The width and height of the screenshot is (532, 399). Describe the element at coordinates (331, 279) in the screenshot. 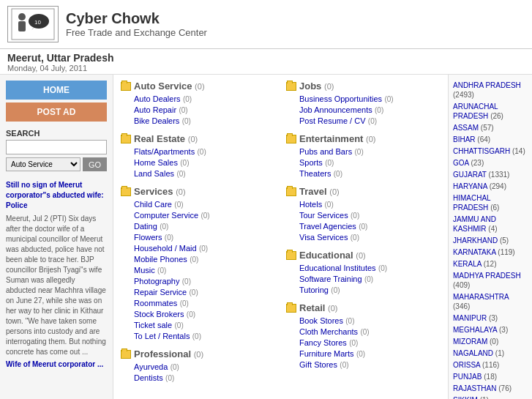

I see `cat-item-link: Software Training` at that location.